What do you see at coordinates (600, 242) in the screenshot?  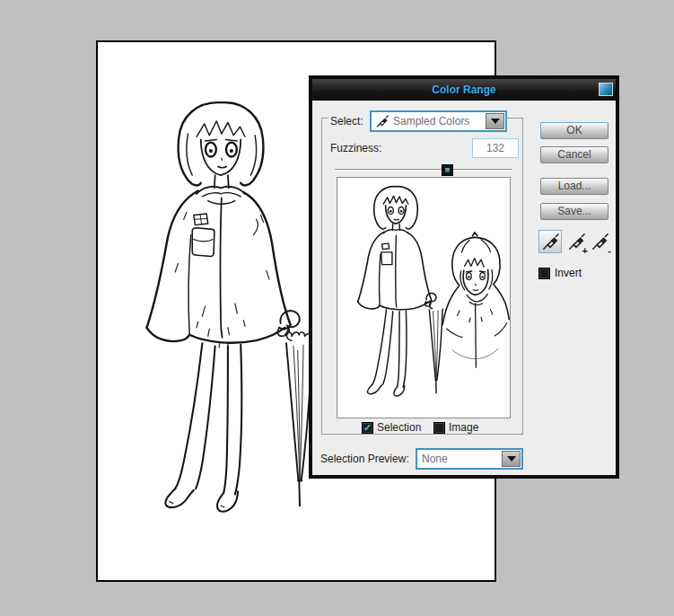 I see `subtract-eyedropper-button: -` at bounding box center [600, 242].